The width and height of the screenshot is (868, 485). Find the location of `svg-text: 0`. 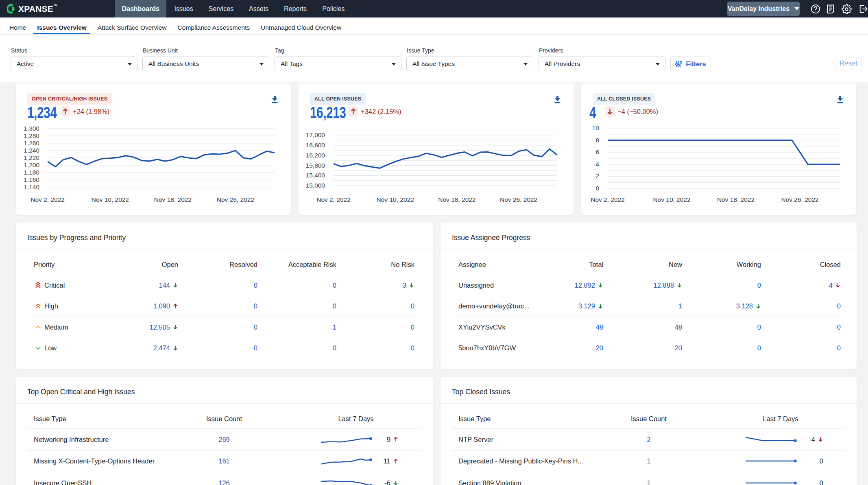

svg-text: 0 is located at coordinates (597, 188).